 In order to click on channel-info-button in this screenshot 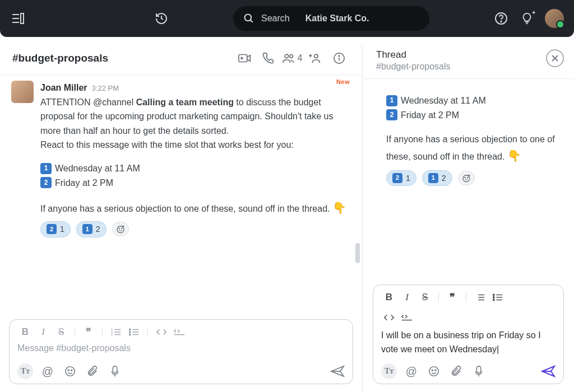, I will do `click(339, 58)`.